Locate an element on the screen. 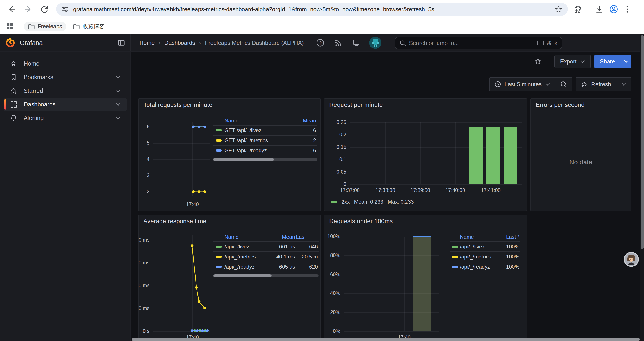 This screenshot has width=644, height=341. time-range-picker: Last 5 minutes is located at coordinates (522, 84).